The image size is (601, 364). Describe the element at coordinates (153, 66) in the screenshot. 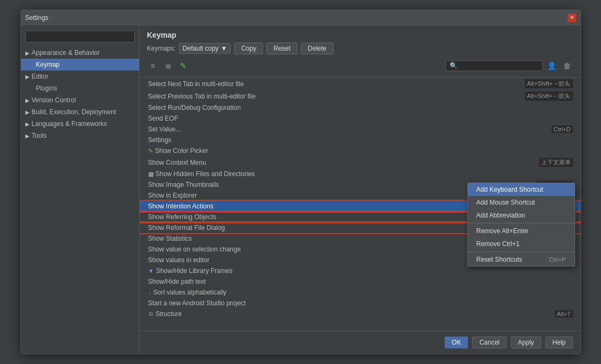

I see `expand-all-icon: ≡` at that location.